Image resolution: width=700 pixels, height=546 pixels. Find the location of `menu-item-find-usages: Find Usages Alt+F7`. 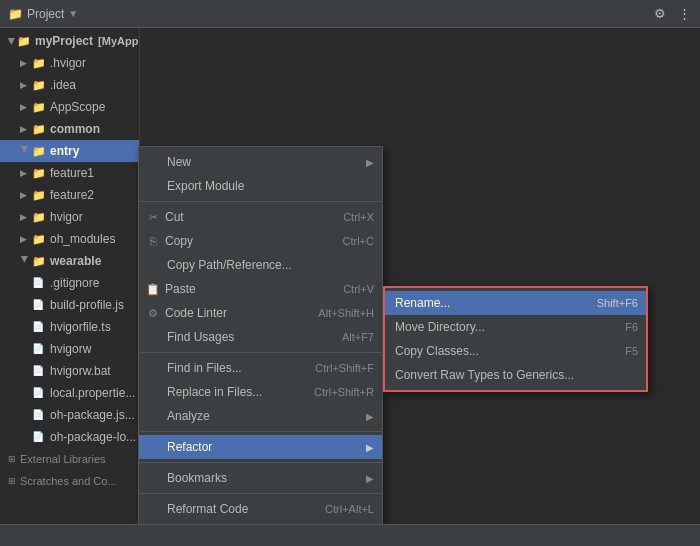

menu-item-find-usages: Find Usages Alt+F7 is located at coordinates (260, 337).